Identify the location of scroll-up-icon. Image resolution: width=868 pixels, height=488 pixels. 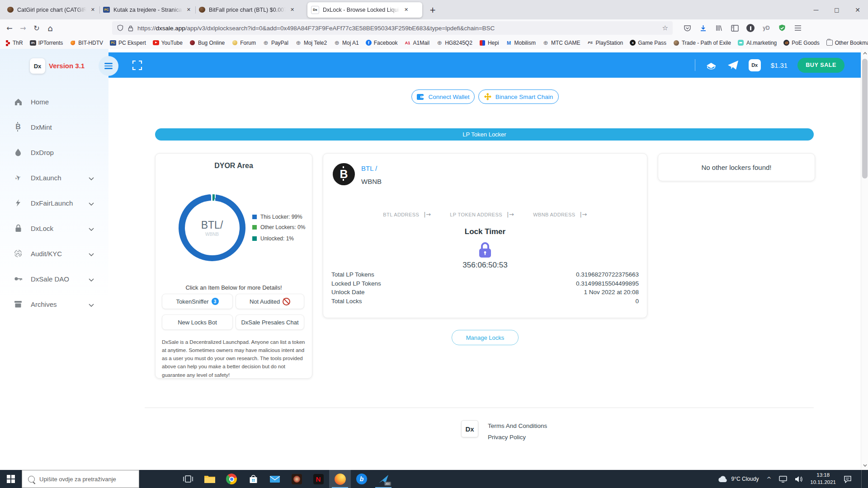
(864, 53).